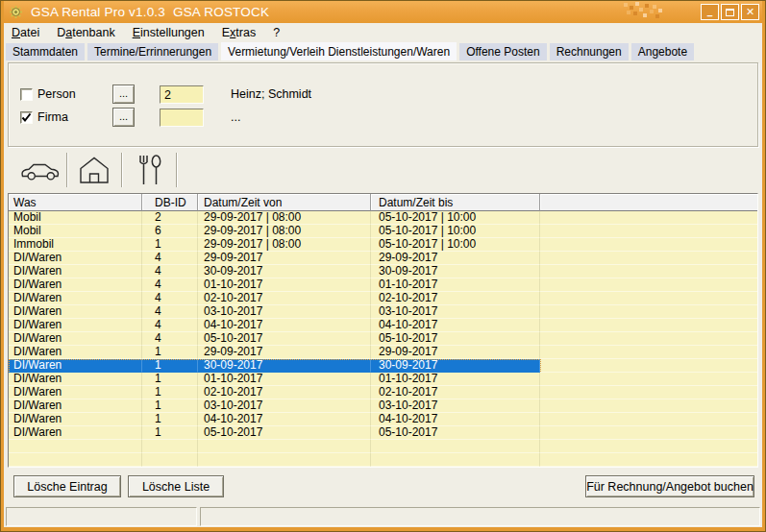 The image size is (766, 532). I want to click on book-invoice-button: Für Rechnung/Angebot buchen, so click(670, 486).